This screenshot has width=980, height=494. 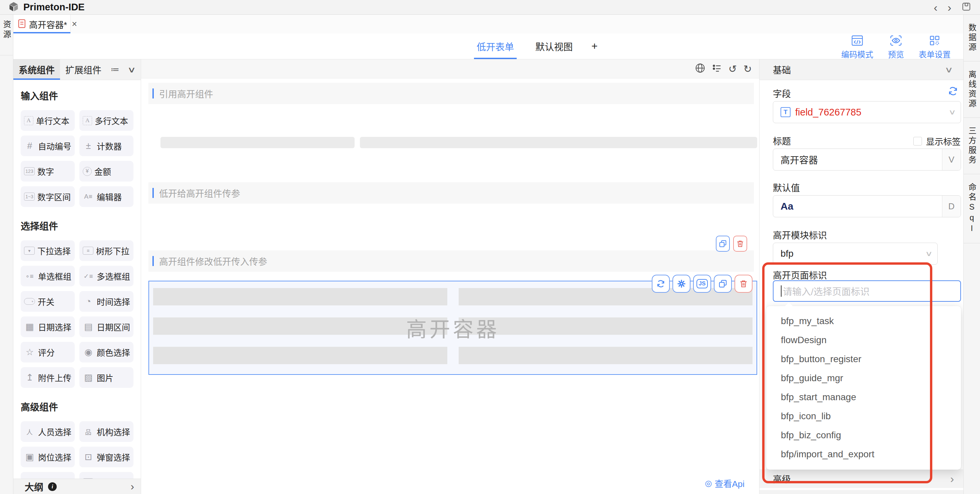 What do you see at coordinates (48, 352) in the screenshot?
I see `component-item: ☆ 评分` at bounding box center [48, 352].